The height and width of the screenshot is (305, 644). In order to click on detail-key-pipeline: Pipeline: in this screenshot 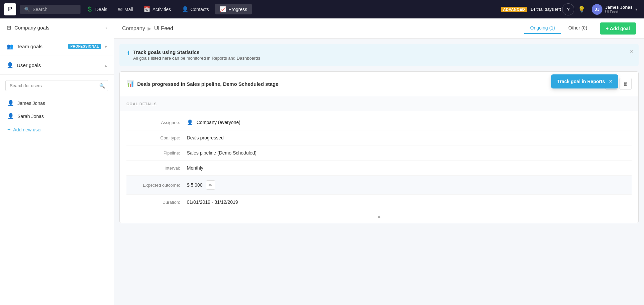, I will do `click(157, 153)`.